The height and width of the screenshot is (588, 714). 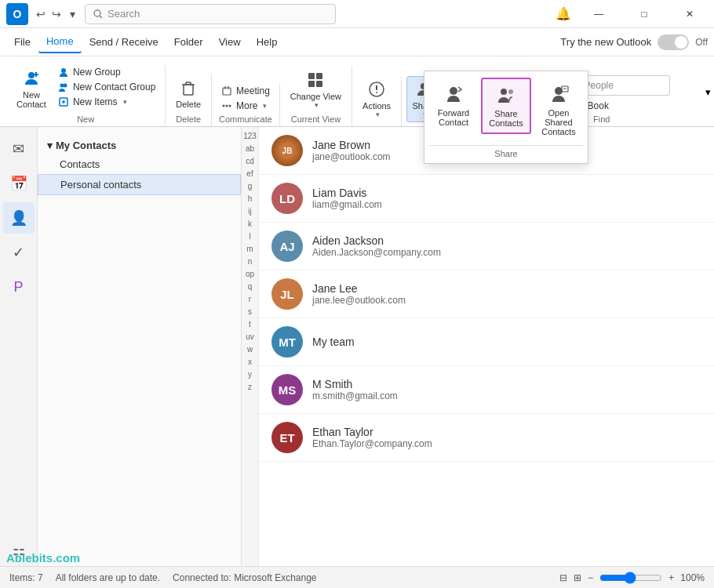 What do you see at coordinates (357, 577) in the screenshot?
I see `statusbar: Items: 7 All folders are up to date. Con…` at bounding box center [357, 577].